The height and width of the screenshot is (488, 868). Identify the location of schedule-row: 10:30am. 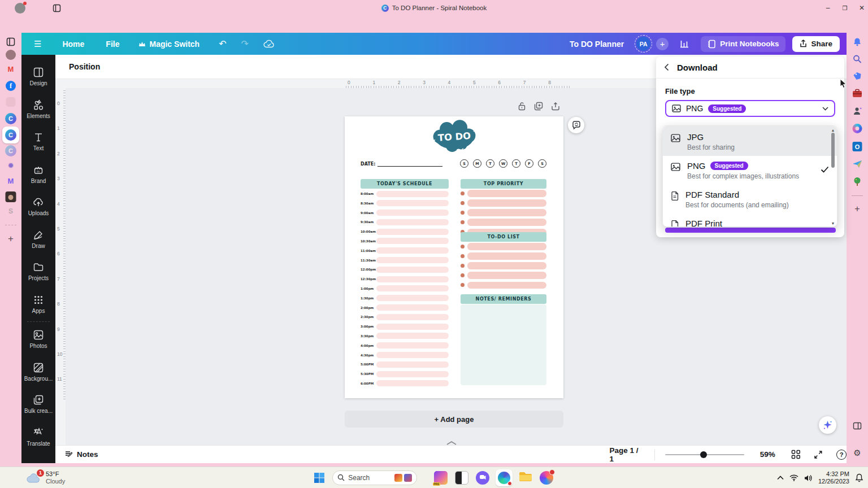
(405, 241).